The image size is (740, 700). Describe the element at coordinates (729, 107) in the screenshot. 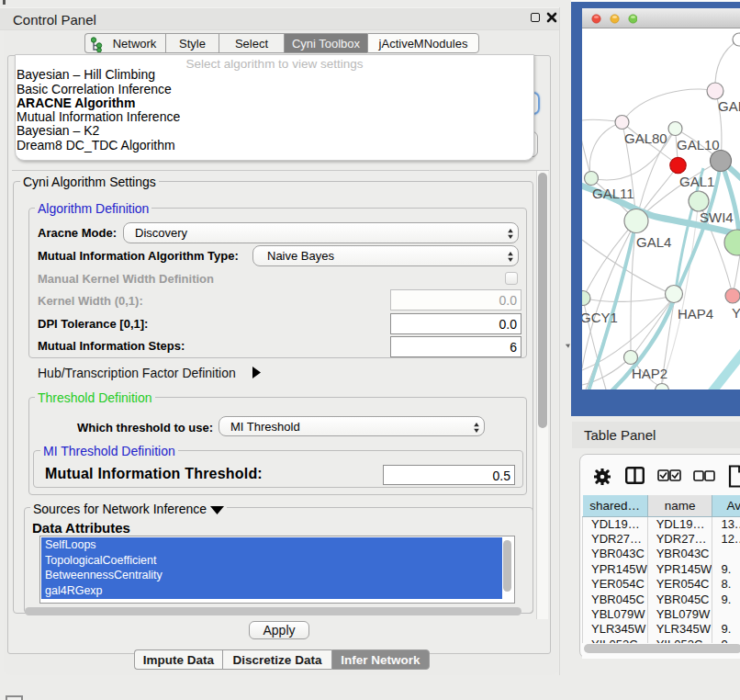

I see `svg-text: GAL2` at that location.